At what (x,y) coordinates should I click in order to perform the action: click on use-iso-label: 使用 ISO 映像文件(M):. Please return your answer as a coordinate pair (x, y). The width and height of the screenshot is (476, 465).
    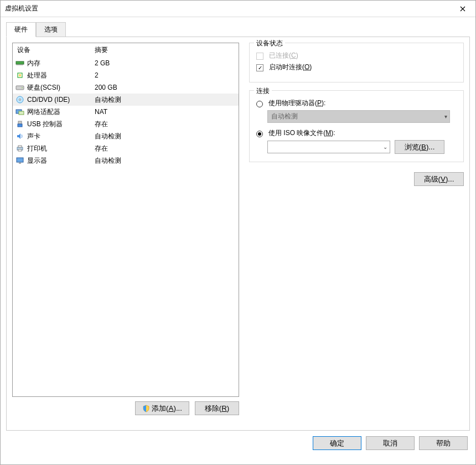
    Looking at the image, I should click on (302, 133).